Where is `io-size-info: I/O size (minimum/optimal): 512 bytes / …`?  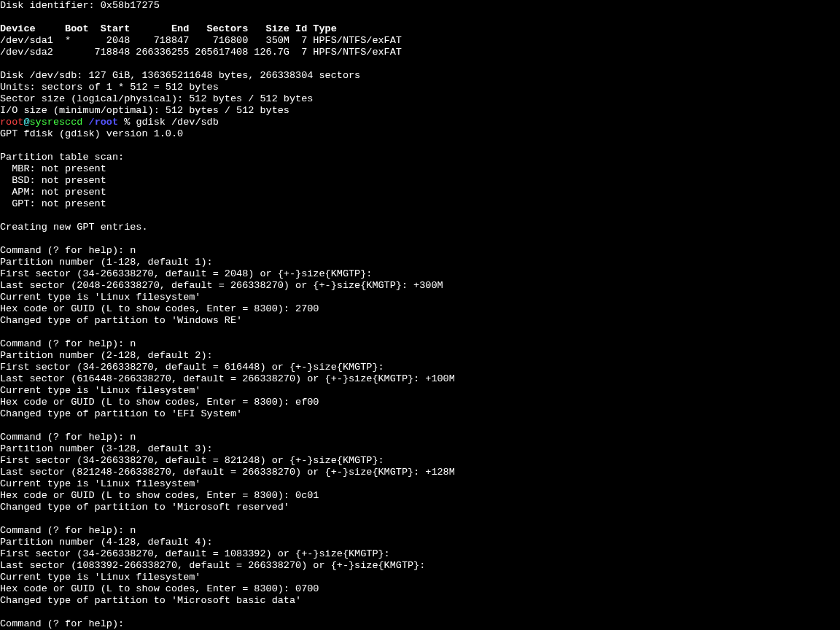
io-size-info: I/O size (minimum/optimal): 512 bytes / … is located at coordinates (144, 111).